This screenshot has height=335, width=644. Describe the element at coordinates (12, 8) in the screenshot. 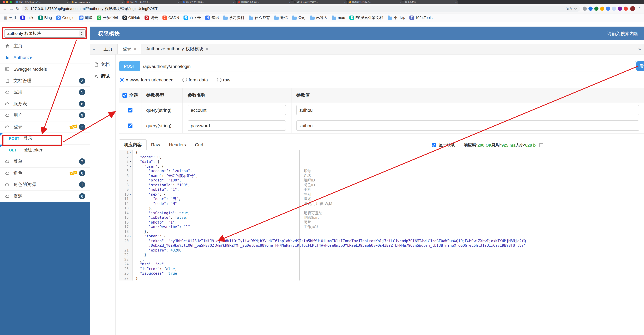

I see `forward-icon: →` at that location.